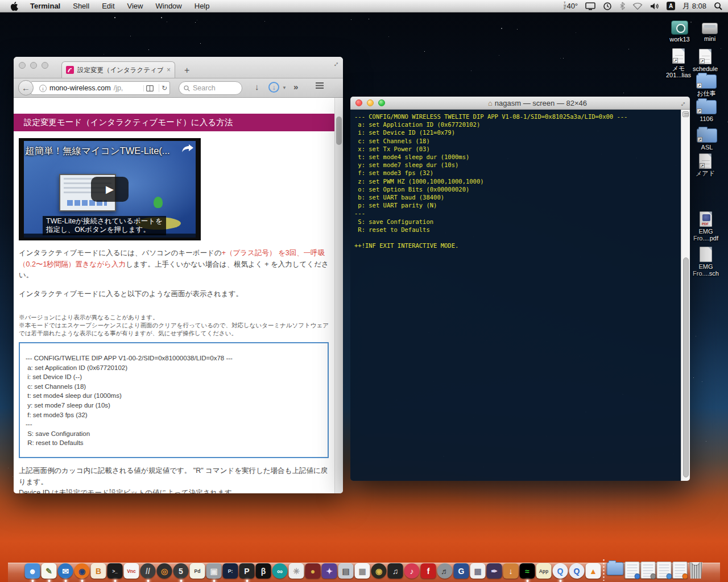 This screenshot has height=582, width=728. What do you see at coordinates (280, 571) in the screenshot?
I see `arduino-icon: ∞` at bounding box center [280, 571].